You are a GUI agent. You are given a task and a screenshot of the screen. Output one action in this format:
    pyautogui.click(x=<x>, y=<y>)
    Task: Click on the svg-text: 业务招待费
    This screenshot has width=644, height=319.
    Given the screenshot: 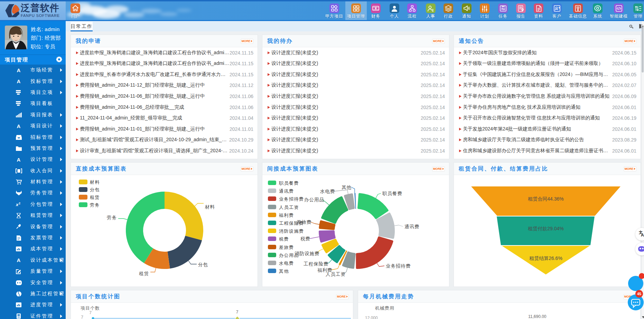 What is the action you would take?
    pyautogui.click(x=398, y=266)
    